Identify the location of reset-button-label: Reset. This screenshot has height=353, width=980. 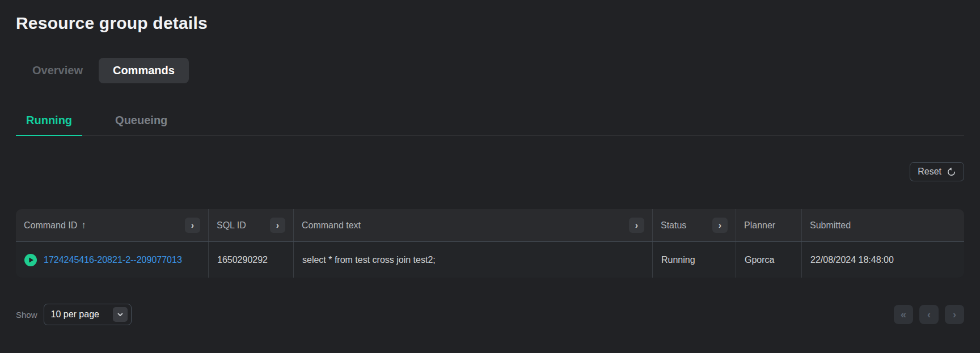
(930, 172).